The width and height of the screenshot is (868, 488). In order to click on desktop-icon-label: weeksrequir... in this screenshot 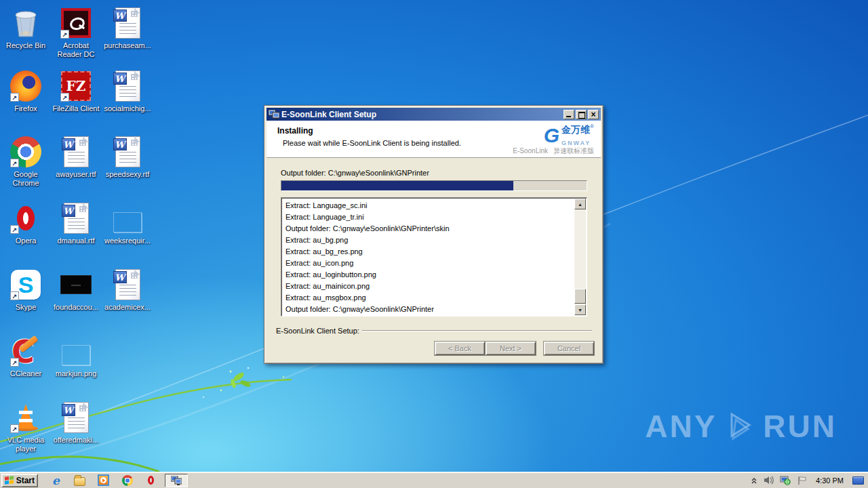, I will do `click(127, 241)`.